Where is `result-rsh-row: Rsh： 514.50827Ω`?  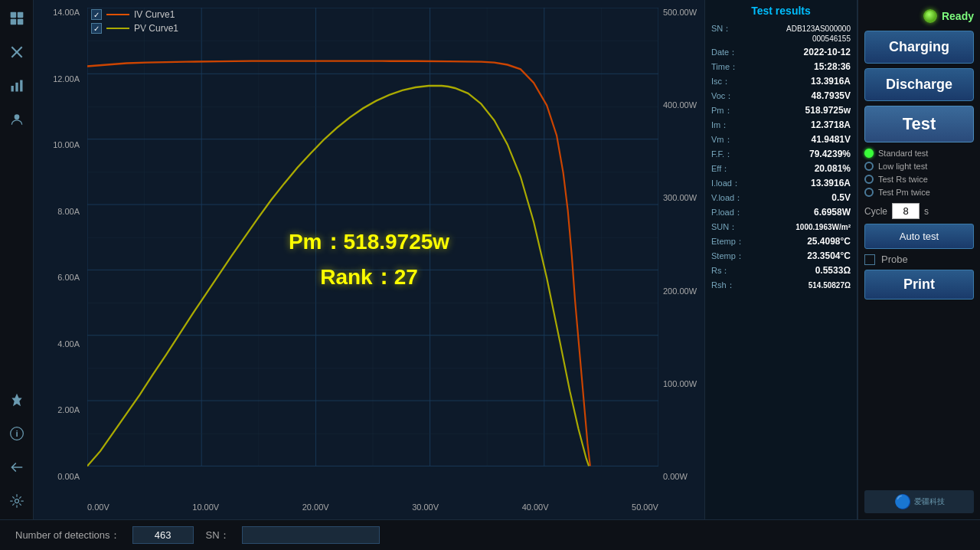 result-rsh-row: Rsh： 514.50827Ω is located at coordinates (781, 285).